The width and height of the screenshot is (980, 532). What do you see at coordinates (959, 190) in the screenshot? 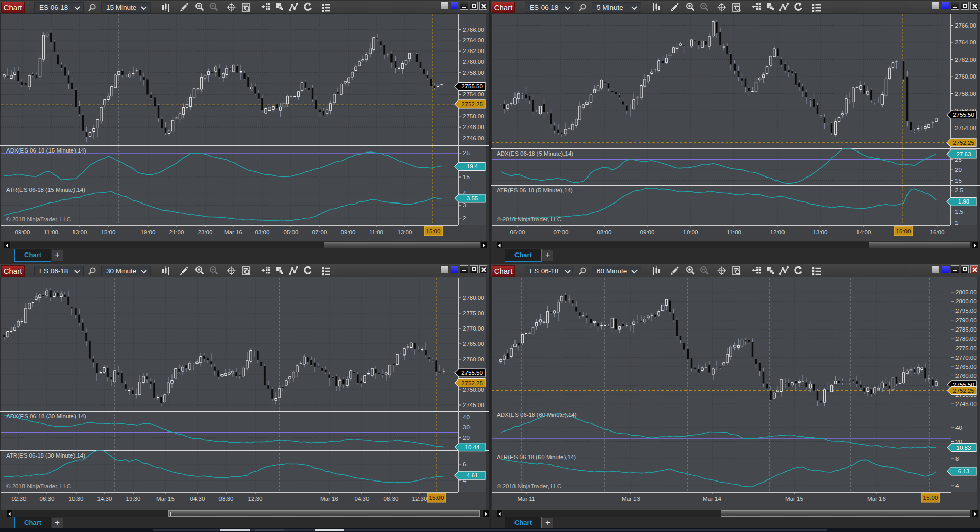
I see `svg-text: 2.5` at bounding box center [959, 190].